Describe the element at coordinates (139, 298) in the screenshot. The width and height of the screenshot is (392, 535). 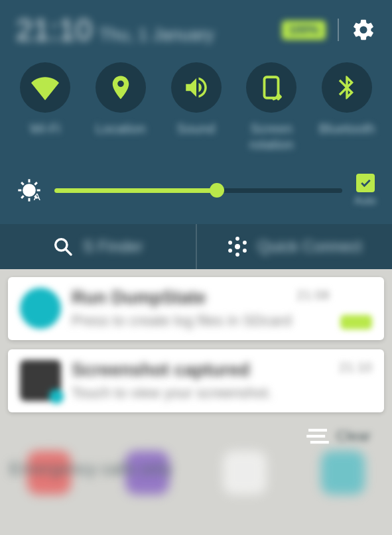
I see `notification-title: Run DumpState` at that location.